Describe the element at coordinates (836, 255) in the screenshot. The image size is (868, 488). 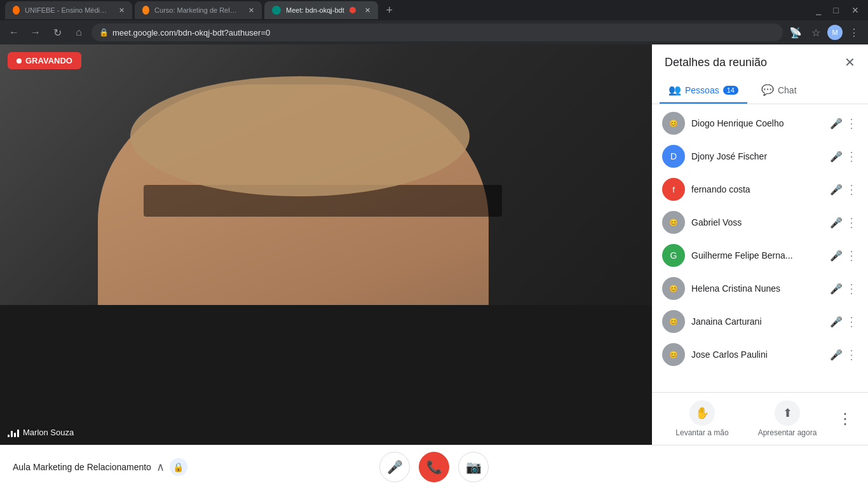
I see `mute-guilherme: 🎤` at that location.